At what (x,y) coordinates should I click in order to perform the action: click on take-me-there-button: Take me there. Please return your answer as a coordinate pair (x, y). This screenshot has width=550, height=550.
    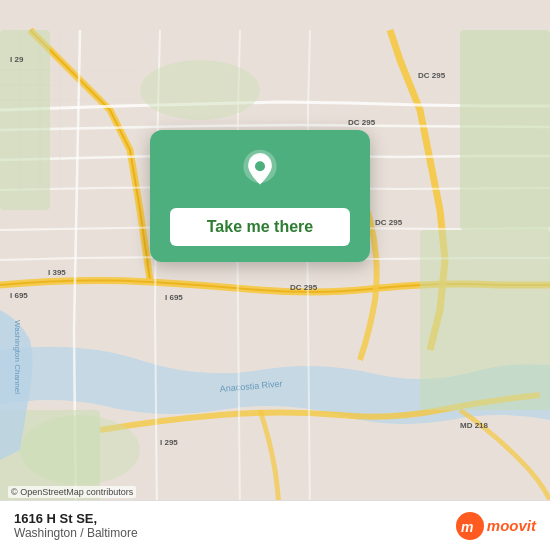
    Looking at the image, I should click on (260, 227).